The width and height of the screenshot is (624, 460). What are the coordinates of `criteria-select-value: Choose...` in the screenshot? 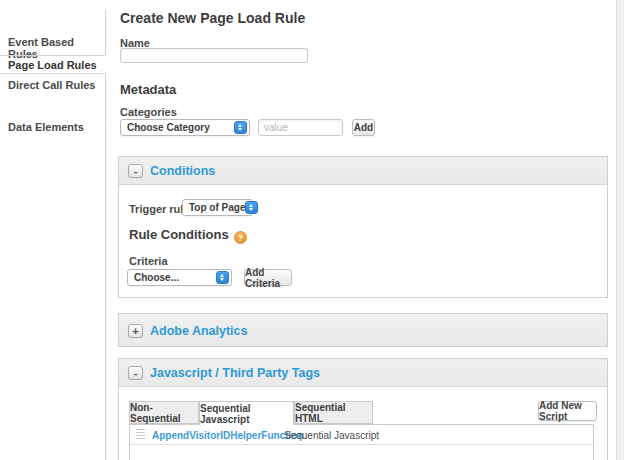 It's located at (156, 278).